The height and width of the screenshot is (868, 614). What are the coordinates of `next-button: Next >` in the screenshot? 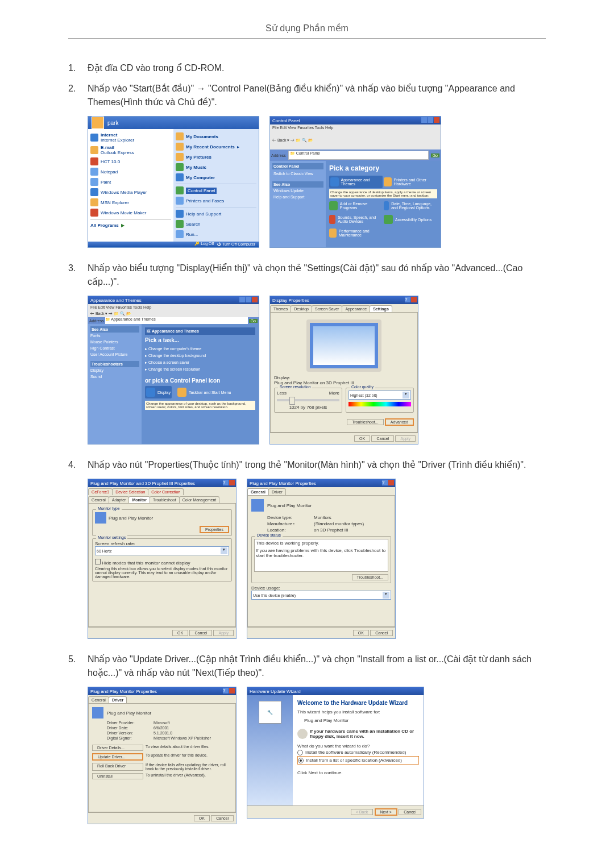 It's located at (386, 812).